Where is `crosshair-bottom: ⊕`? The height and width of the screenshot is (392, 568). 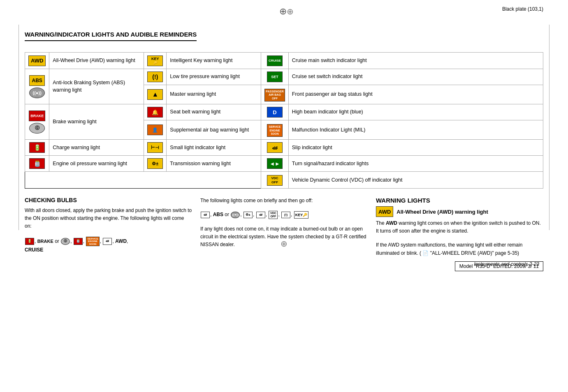 crosshair-bottom: ⊕ is located at coordinates (284, 244).